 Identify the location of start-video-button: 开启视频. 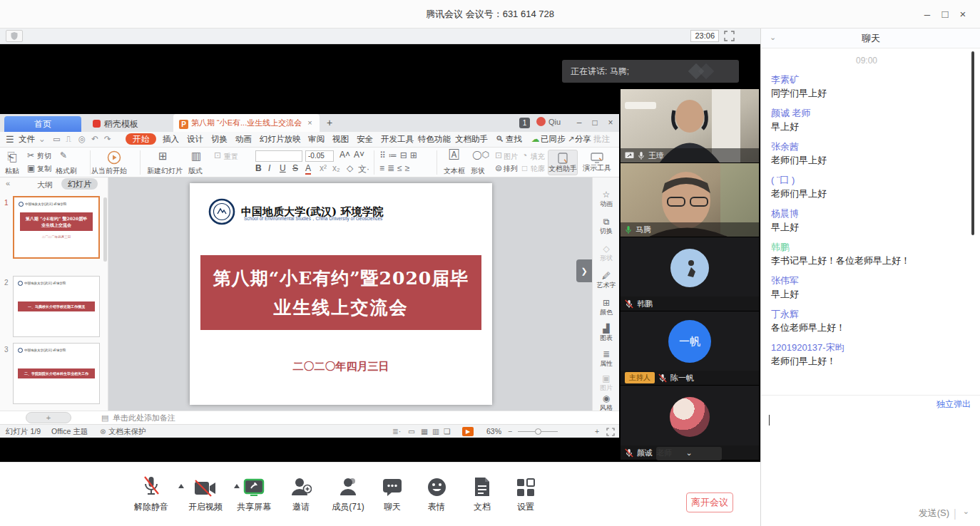
(205, 493).